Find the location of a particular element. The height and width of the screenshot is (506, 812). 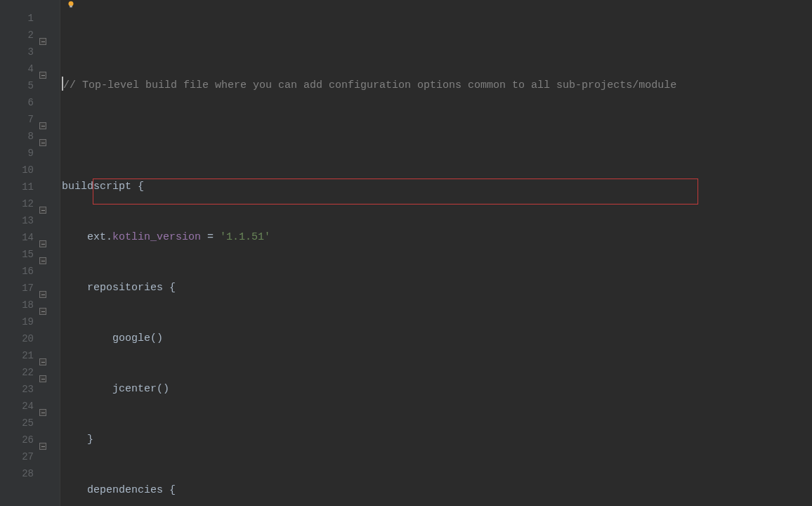

fold-column is located at coordinates (44, 253).